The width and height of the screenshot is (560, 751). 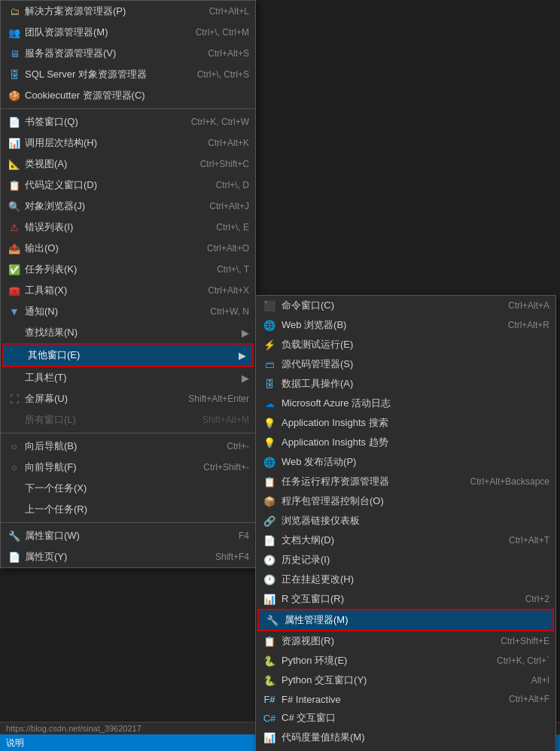 What do you see at coordinates (14, 536) in the screenshot?
I see `properties-window-icon: 🔧` at bounding box center [14, 536].